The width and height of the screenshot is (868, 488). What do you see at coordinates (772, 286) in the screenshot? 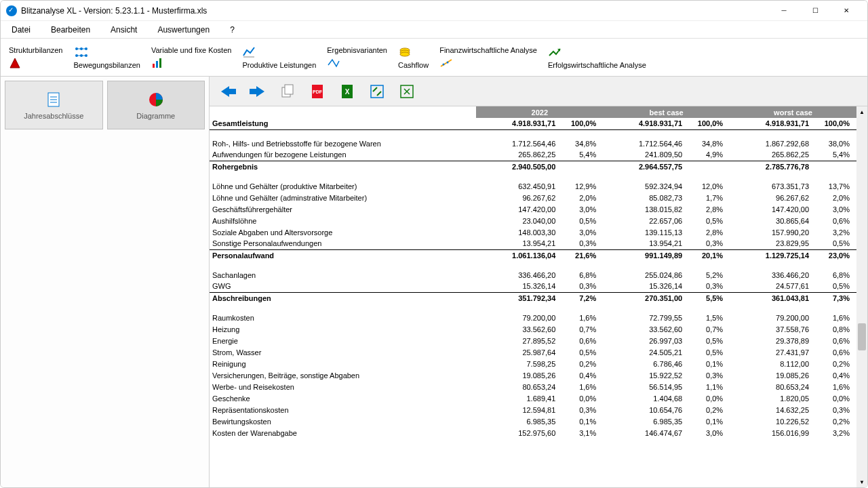
I see `cell-value: 24.577,61` at bounding box center [772, 286].